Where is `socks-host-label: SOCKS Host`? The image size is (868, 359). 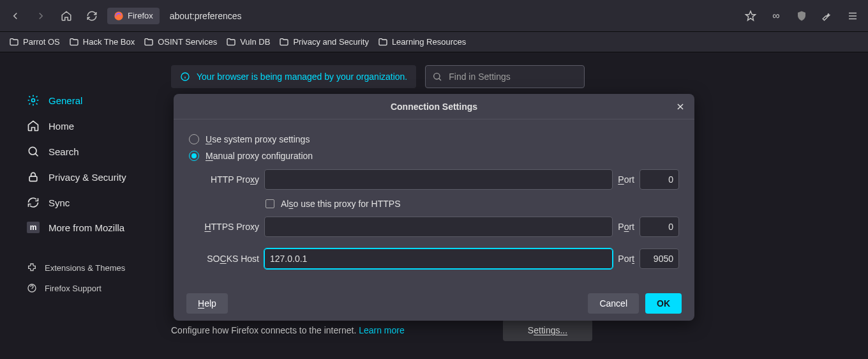
socks-host-label: SOCKS Host is located at coordinates (224, 259).